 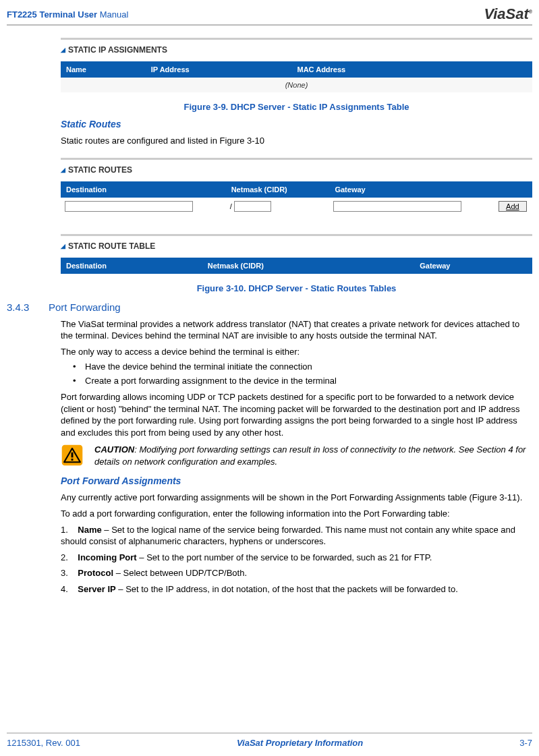 What do you see at coordinates (297, 69) in the screenshot?
I see `table-header-row: Name IP Address MAC Address` at bounding box center [297, 69].